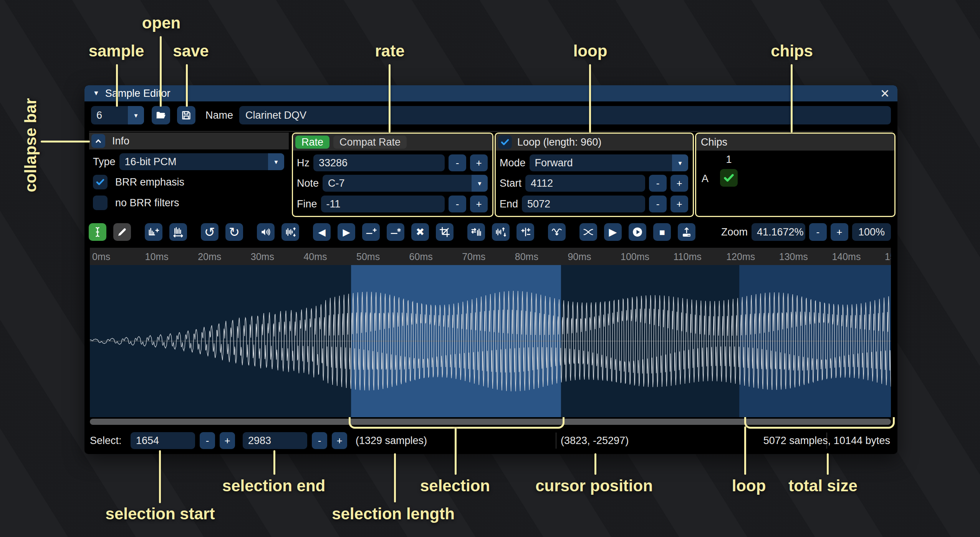 This screenshot has width=980, height=537. What do you see at coordinates (178, 232) in the screenshot?
I see `waveform-stretch-icon` at bounding box center [178, 232].